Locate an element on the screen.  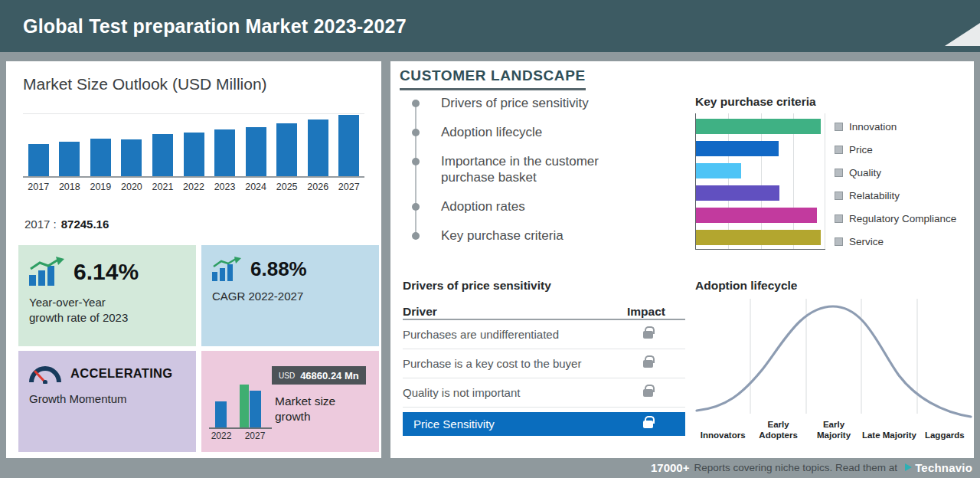
bar-cell-2023 is located at coordinates (225, 153).